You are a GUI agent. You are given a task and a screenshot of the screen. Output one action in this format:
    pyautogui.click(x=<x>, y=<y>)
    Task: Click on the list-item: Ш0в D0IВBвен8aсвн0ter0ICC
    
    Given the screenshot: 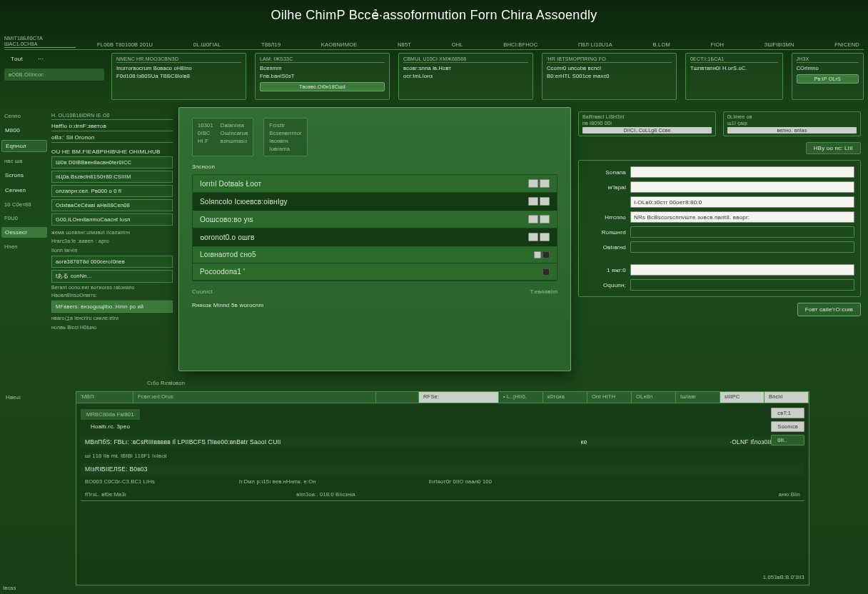 What is the action you would take?
    pyautogui.click(x=112, y=163)
    